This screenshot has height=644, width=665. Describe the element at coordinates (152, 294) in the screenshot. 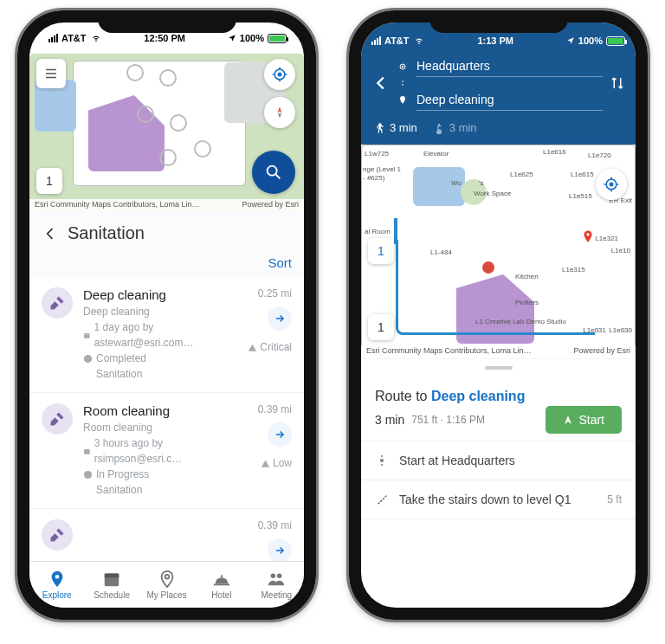

I see `item-title: Deep cleaning` at that location.